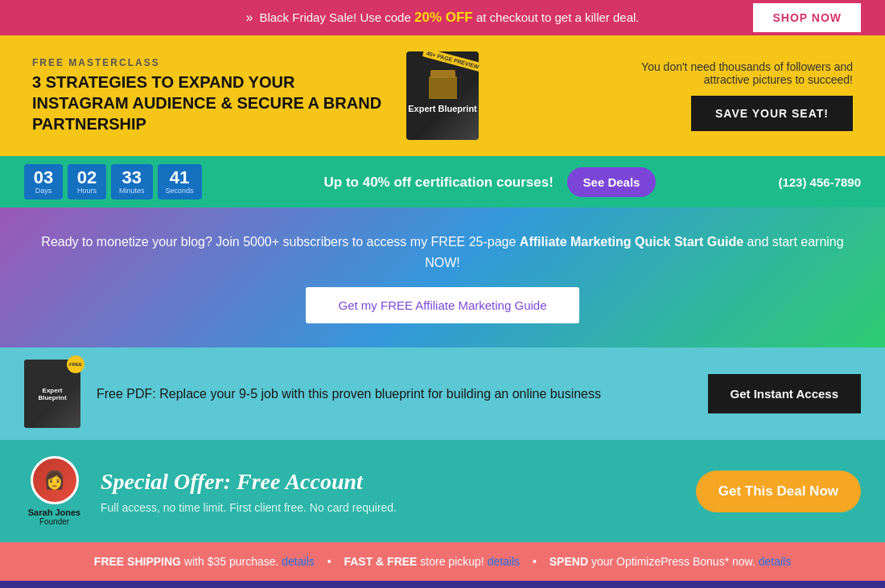 The image size is (885, 588). What do you see at coordinates (442, 561) in the screenshot?
I see `shipping-banner: FREE SHIPPING with $35 purchase. details…` at bounding box center [442, 561].